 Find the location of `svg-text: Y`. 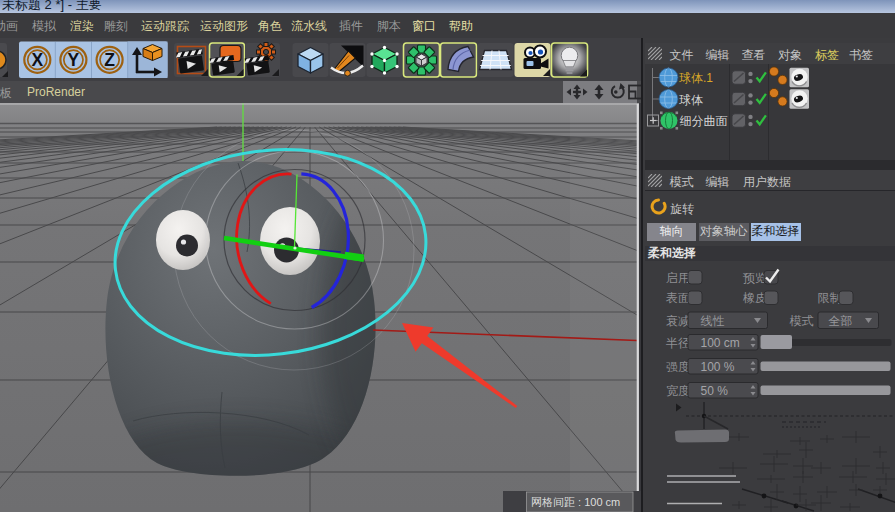

svg-text: Y is located at coordinates (74, 60).